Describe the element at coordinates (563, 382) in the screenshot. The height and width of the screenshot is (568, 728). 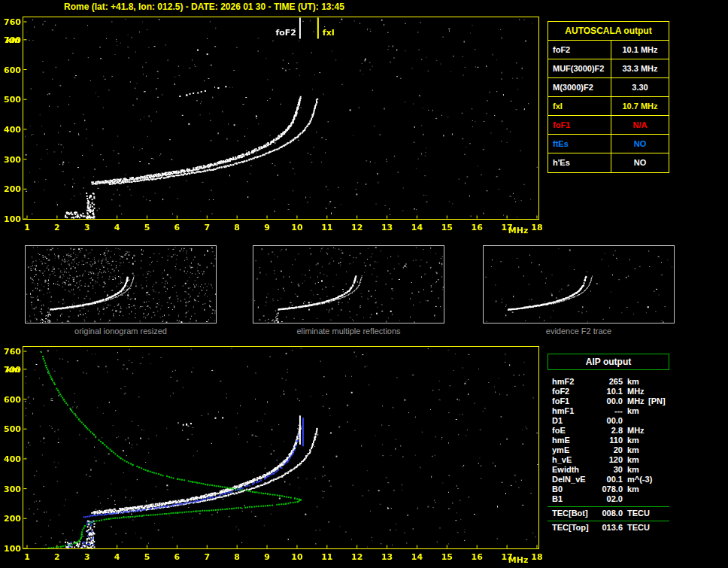
I see `aip-param-label: hmF2` at that location.